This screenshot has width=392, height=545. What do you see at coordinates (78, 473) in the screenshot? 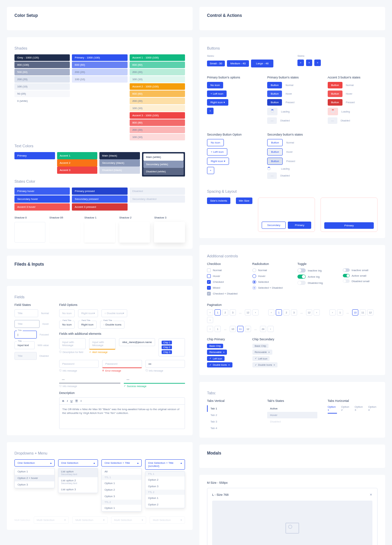
I see `dd-item-sub: List optionSecondary text` at bounding box center [78, 473].